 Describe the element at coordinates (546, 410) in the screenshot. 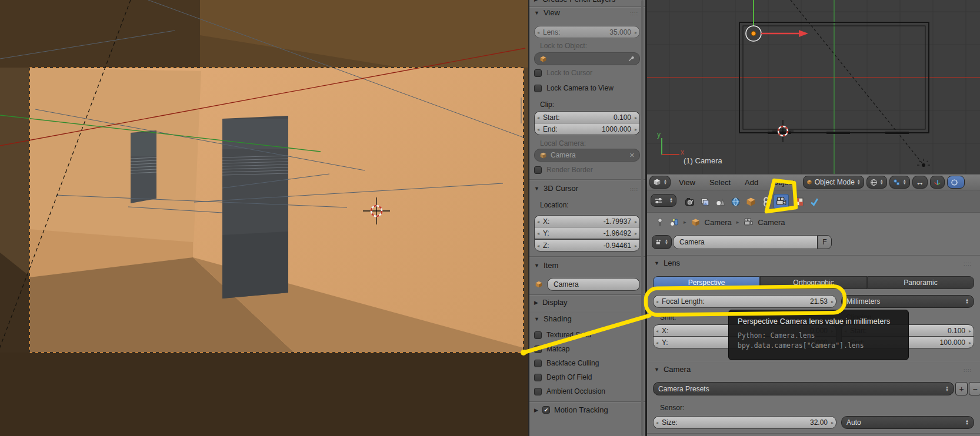

I see `motion-tracking-checkbox: ✔` at that location.